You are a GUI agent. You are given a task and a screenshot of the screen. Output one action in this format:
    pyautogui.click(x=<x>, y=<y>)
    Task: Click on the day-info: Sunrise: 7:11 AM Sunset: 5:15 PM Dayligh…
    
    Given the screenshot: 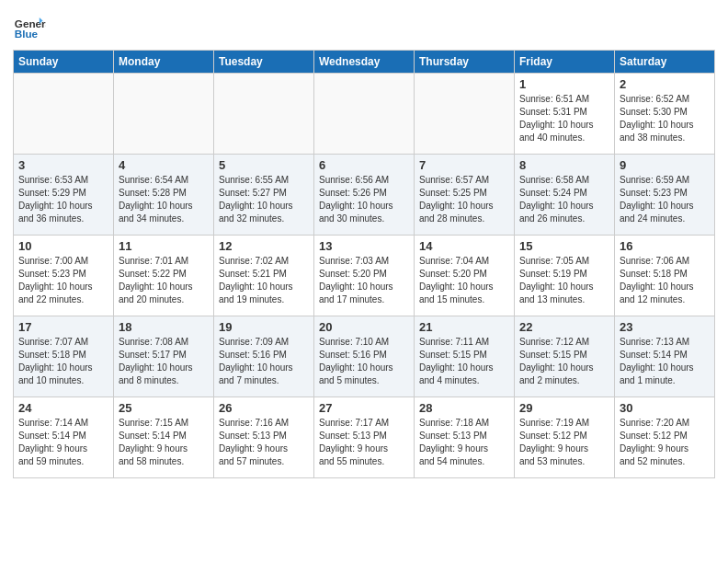 What is the action you would take?
    pyautogui.click(x=464, y=362)
    